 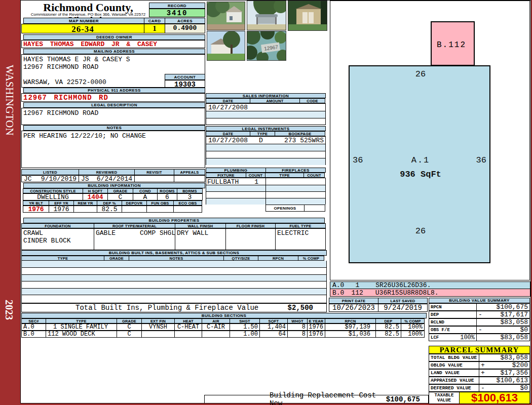 What do you see at coordinates (520, 366) in the screenshot?
I see `ps-obldg-value: $200` at bounding box center [520, 366].